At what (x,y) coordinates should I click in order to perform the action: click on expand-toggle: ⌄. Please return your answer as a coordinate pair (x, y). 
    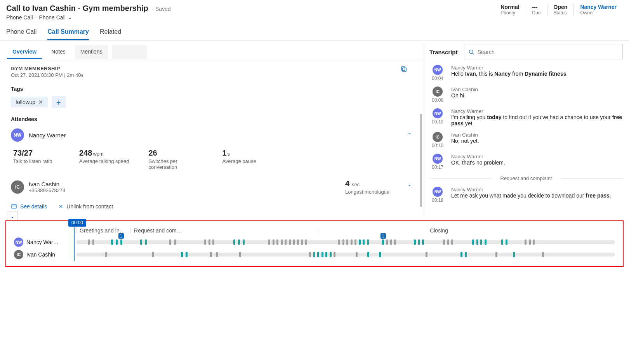
    Looking at the image, I should click on (12, 216).